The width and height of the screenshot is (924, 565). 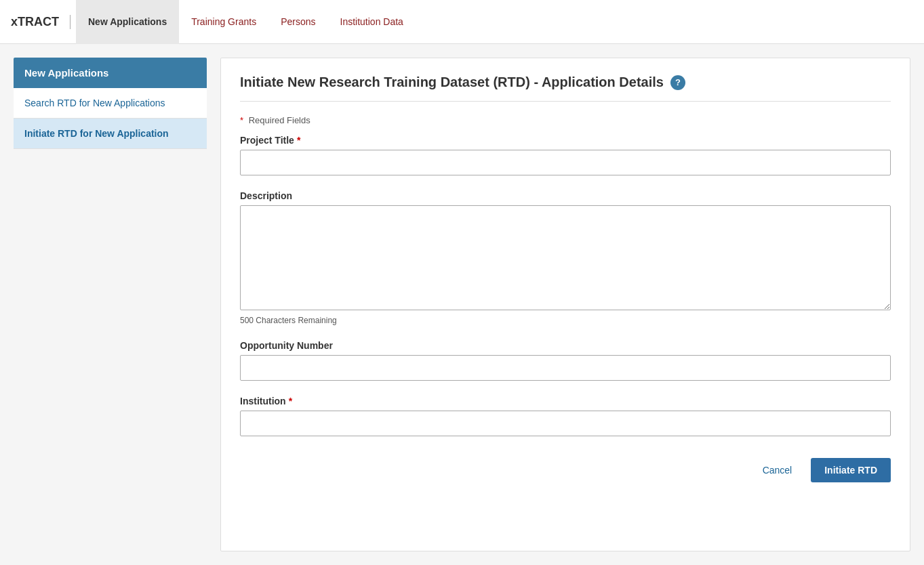 What do you see at coordinates (565, 257) in the screenshot?
I see `description-textarea` at bounding box center [565, 257].